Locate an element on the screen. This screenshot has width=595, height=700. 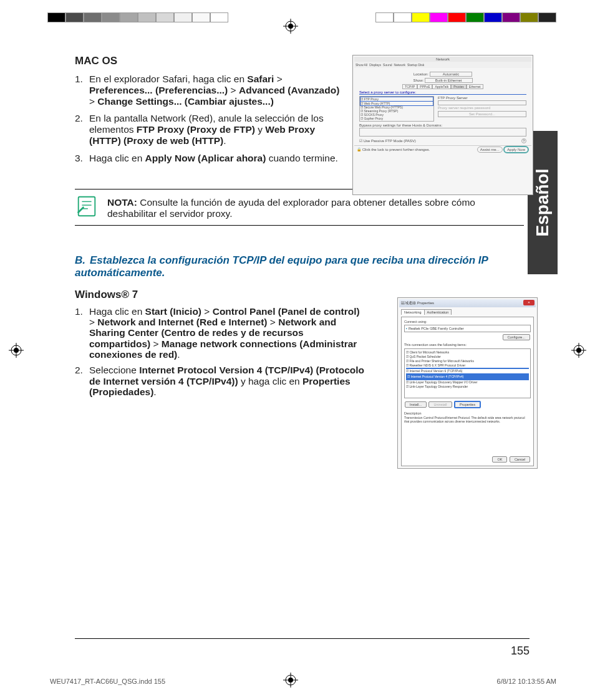
win-cancel-button: Cancel is located at coordinates (520, 459).